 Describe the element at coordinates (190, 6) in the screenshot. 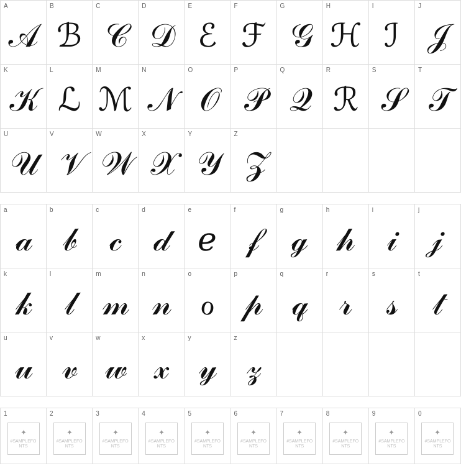

I see `cell-label: E` at that location.